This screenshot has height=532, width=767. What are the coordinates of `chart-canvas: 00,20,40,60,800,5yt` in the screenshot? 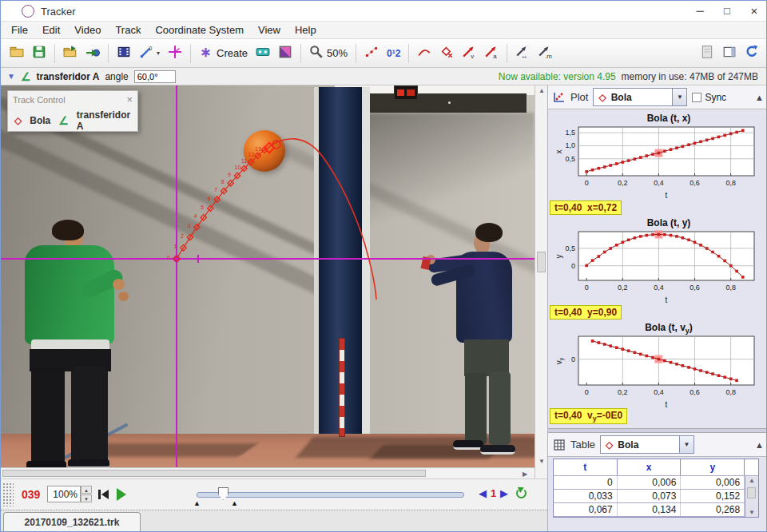 It's located at (658, 268).